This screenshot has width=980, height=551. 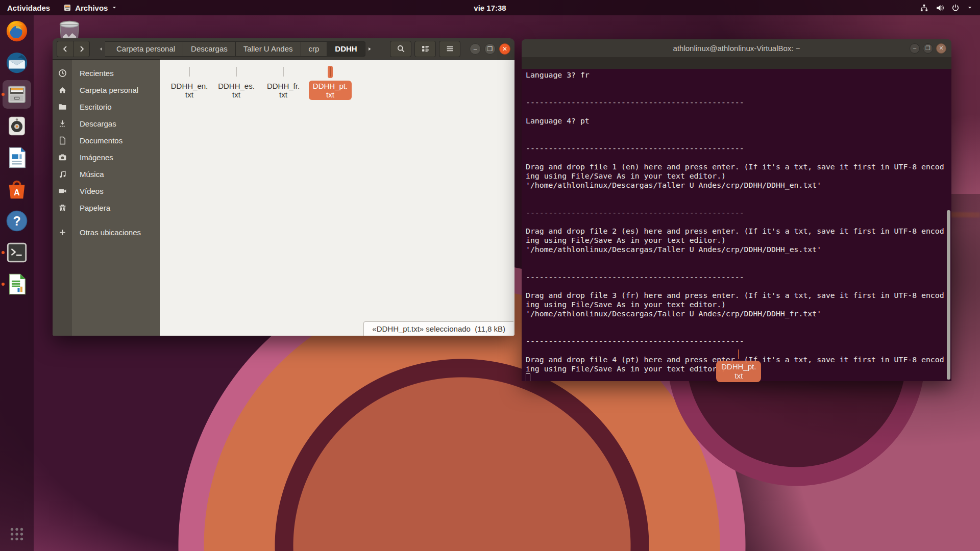 I want to click on files-sidebar: Recientes Carpeta personal Escritorio De…, so click(x=106, y=198).